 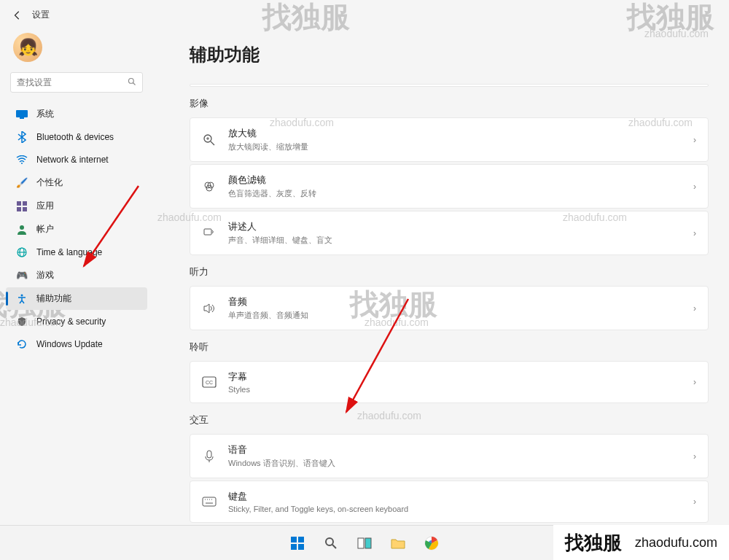 What do you see at coordinates (455, 194) in the screenshot?
I see `row-sub: 色盲筛选器、灰度、反转` at bounding box center [455, 194].